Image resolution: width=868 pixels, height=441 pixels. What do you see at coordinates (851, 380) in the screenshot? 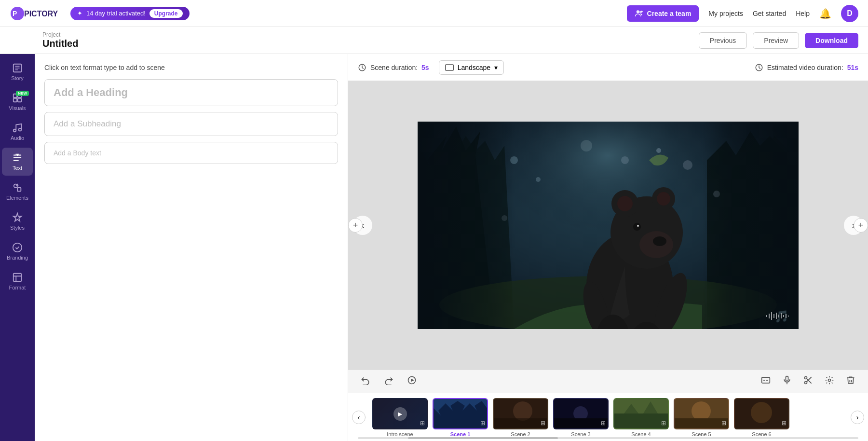
I see `delete-icon` at bounding box center [851, 380].